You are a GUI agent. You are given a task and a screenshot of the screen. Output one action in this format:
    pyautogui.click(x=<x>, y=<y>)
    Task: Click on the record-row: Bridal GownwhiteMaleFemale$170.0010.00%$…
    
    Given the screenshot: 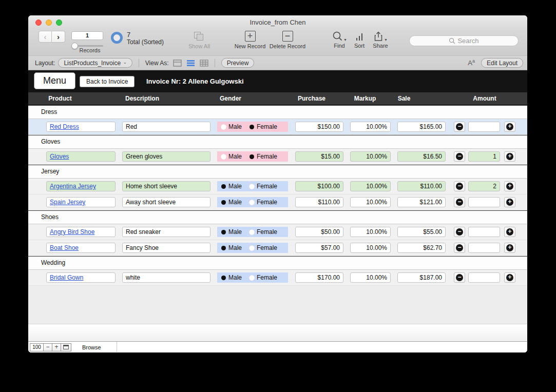 What is the action you would take?
    pyautogui.click(x=278, y=278)
    